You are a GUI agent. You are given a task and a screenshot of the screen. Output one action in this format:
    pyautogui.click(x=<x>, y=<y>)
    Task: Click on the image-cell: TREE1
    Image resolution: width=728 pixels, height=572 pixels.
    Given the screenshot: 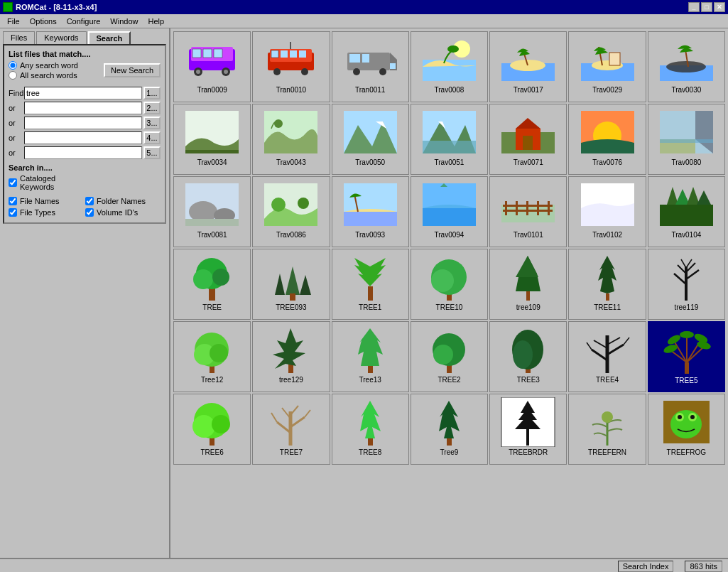 What is the action you would take?
    pyautogui.click(x=371, y=284)
    